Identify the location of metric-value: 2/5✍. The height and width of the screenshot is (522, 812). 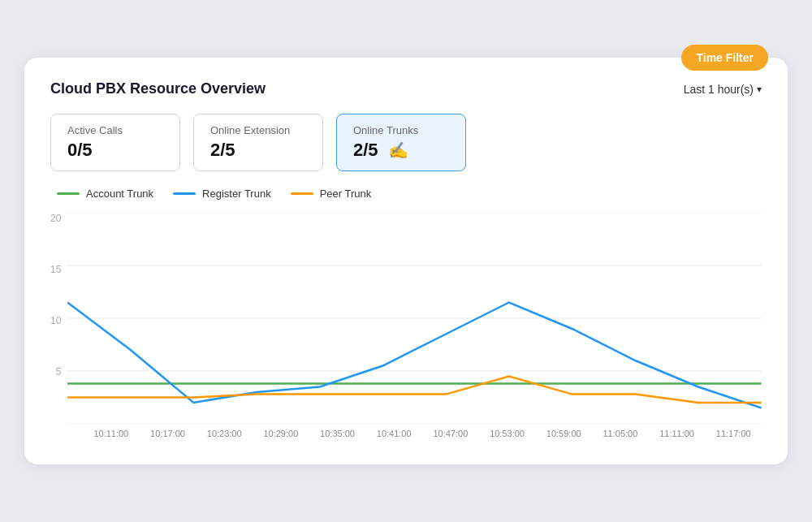
(401, 150).